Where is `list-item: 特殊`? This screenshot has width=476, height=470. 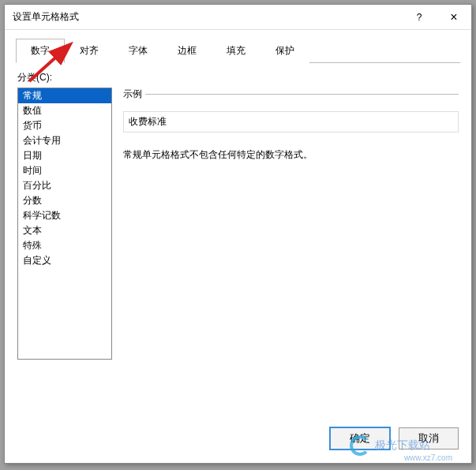 list-item: 特殊 is located at coordinates (65, 246).